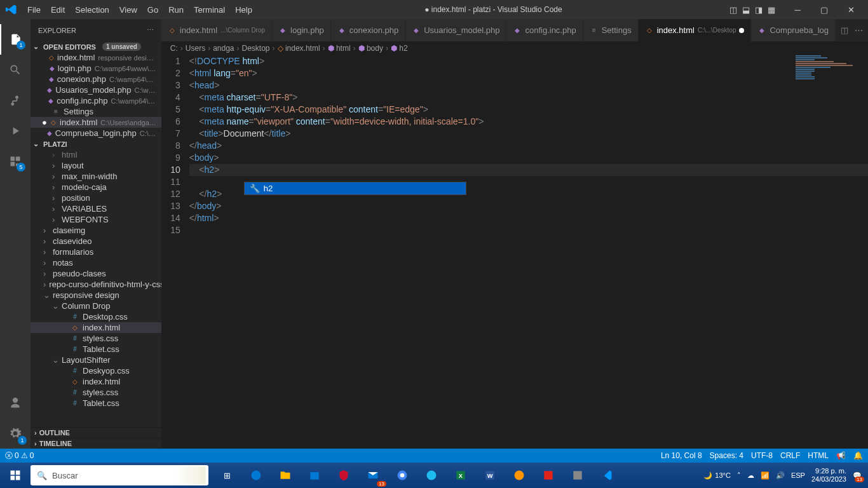 The width and height of the screenshot is (868, 488). What do you see at coordinates (529, 98) in the screenshot?
I see `code-line: <meta charset="UTF-8">` at bounding box center [529, 98].